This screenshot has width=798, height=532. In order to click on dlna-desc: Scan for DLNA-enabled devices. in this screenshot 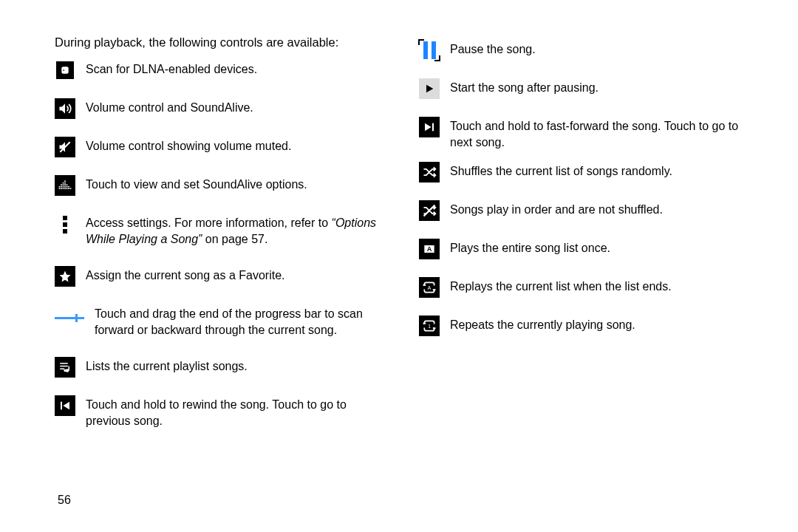, I will do `click(238, 69)`.